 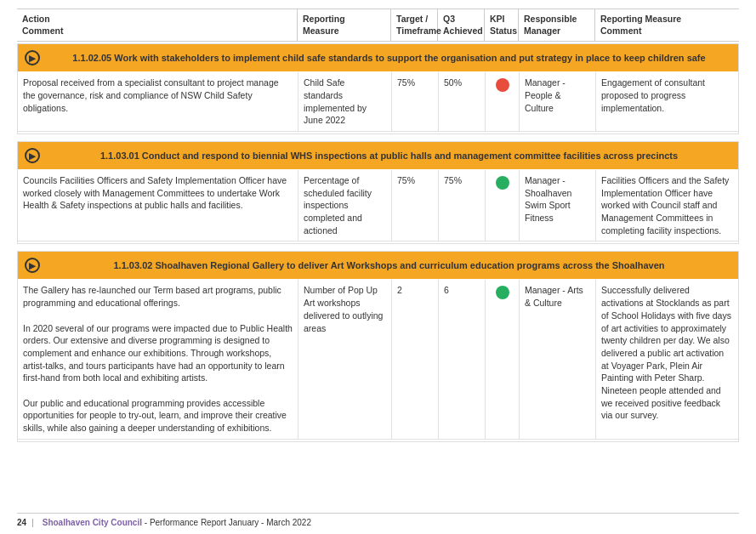 What do you see at coordinates (389, 265) in the screenshot?
I see `section-heading-text-2: 1.1.03.02 Shoalhaven Regional Gallery to…` at bounding box center [389, 265].